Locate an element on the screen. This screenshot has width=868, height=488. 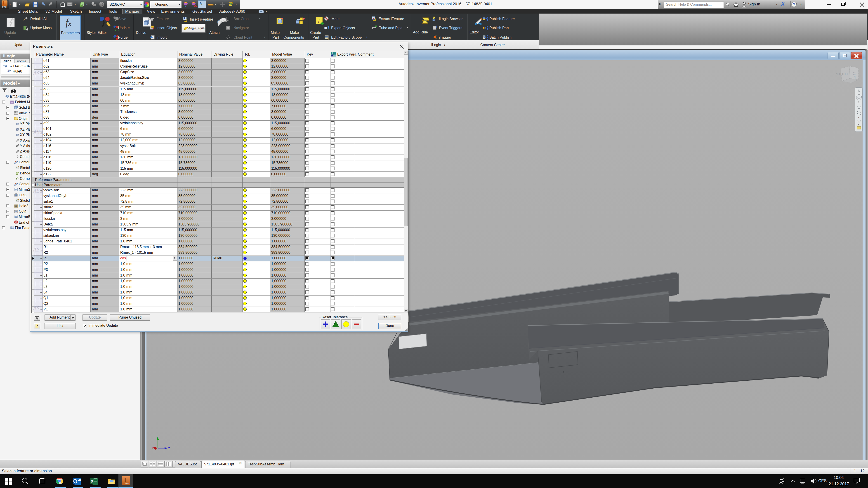
svg-text: R is located at coordinates (9, 71).